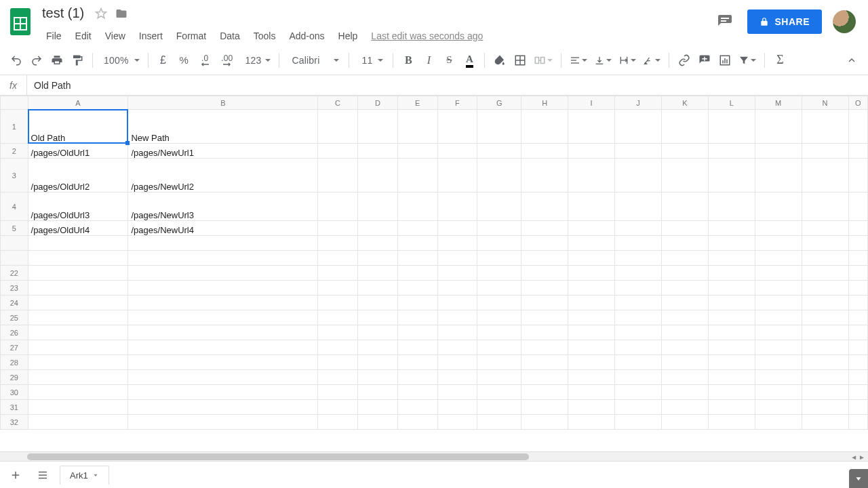 The image size is (868, 488). What do you see at coordinates (15, 318) in the screenshot?
I see `row-header: 25` at bounding box center [15, 318].